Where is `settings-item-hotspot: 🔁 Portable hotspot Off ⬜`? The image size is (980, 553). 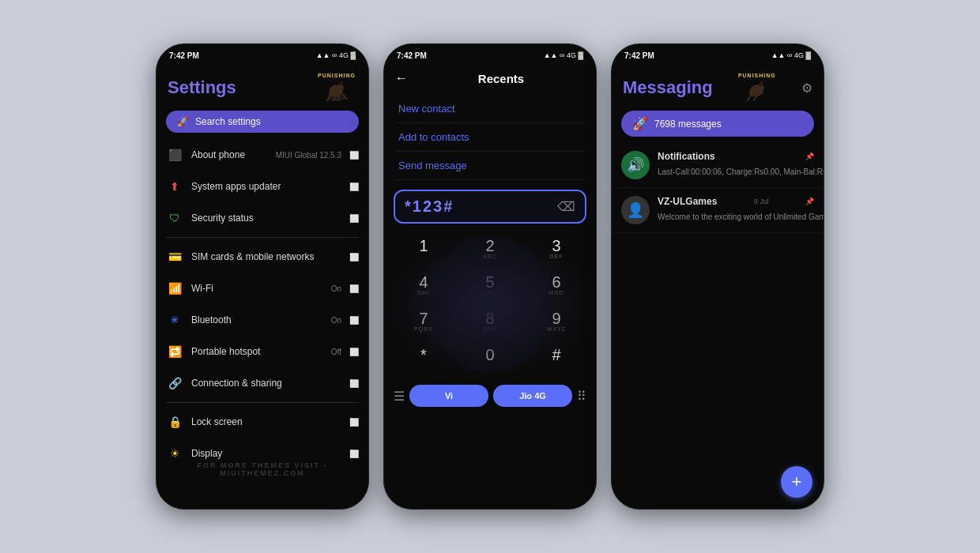
settings-item-hotspot: 🔁 Portable hotspot Off ⬜ is located at coordinates (262, 352).